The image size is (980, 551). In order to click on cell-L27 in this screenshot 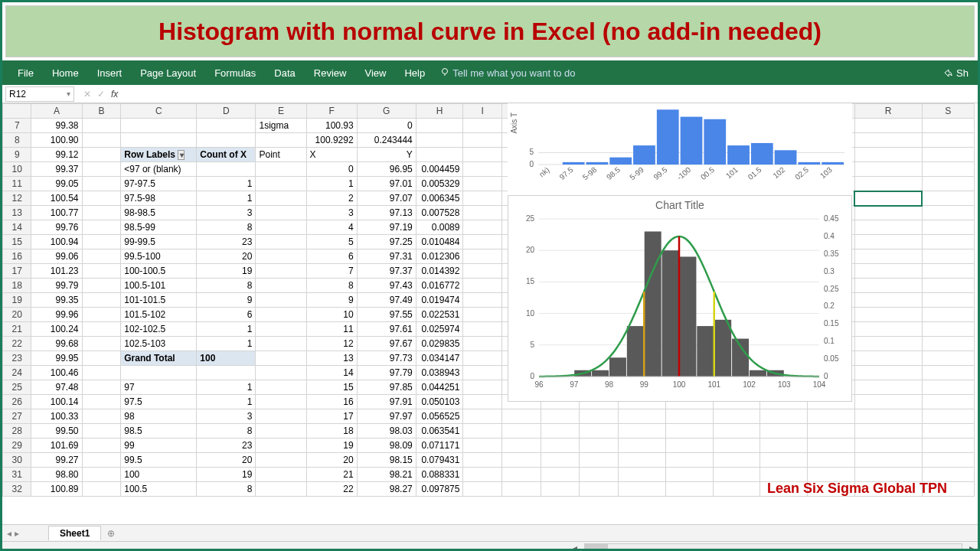, I will do `click(599, 416)`.